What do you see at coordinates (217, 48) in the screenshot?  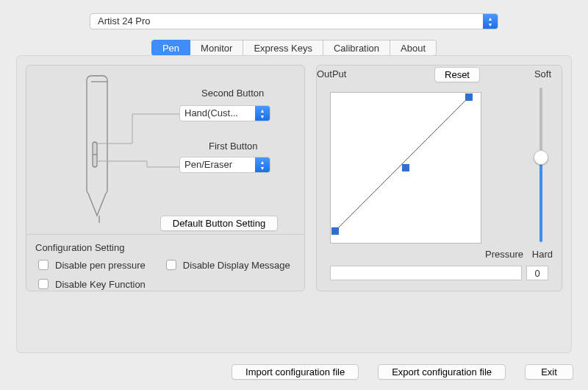 I see `tab-monitor: Monitor` at bounding box center [217, 48].